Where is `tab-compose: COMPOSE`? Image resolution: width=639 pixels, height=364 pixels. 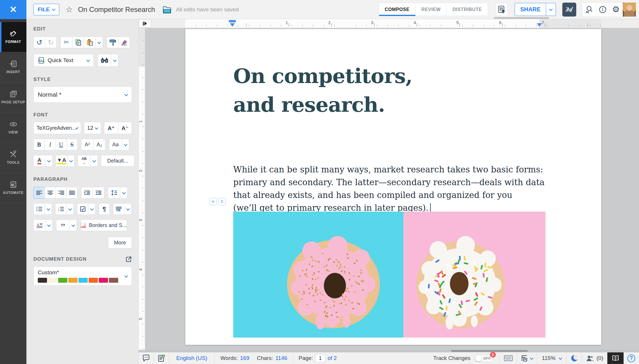 tab-compose: COMPOSE is located at coordinates (397, 9).